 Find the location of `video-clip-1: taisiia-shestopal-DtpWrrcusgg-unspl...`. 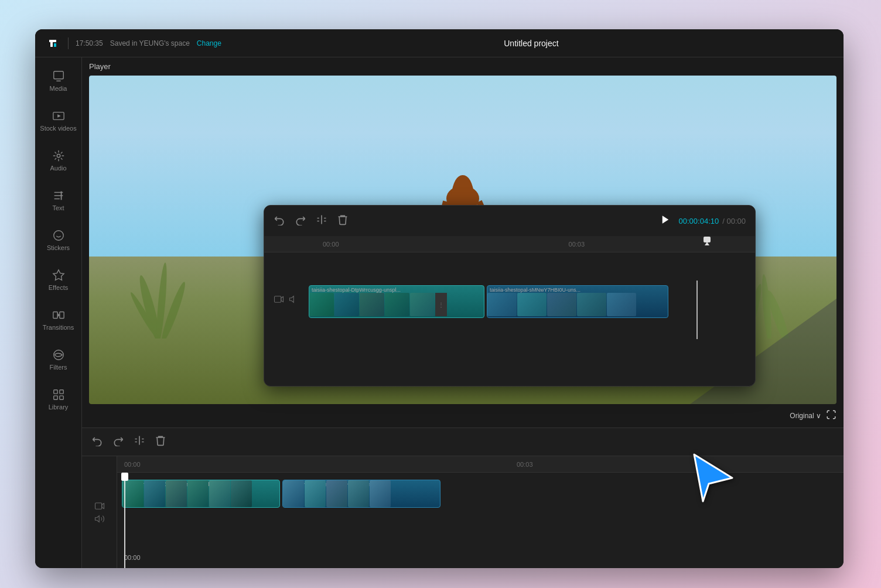

video-clip-1: taisiia-shestopal-DtpWrrcusgg-unspl... is located at coordinates (201, 494).